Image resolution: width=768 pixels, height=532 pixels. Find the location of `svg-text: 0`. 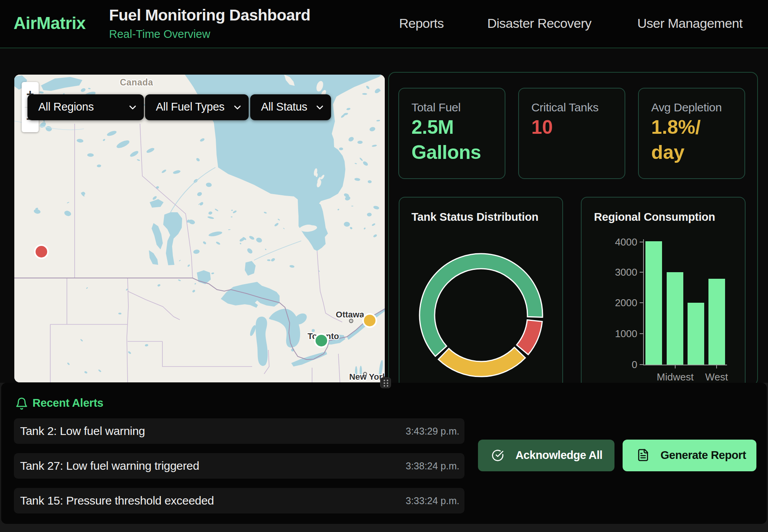

svg-text: 0 is located at coordinates (635, 365).